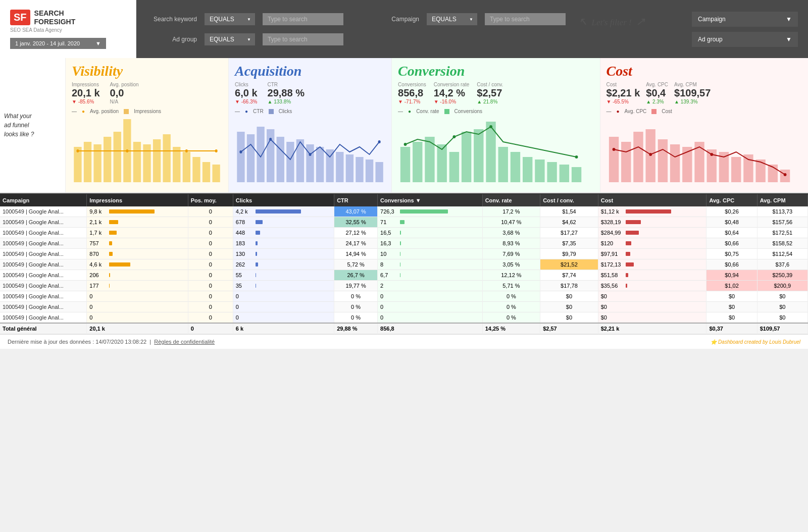 The image size is (808, 532). What do you see at coordinates (782, 329) in the screenshot?
I see `total-avg-cpm: $109,57` at bounding box center [782, 329].